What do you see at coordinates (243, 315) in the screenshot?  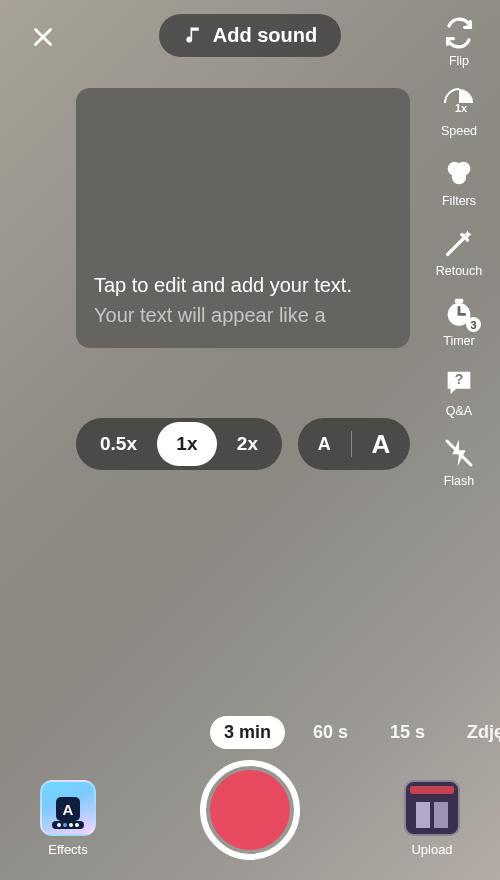 I see `teleprompter-line-2: Your text will appear like a` at bounding box center [243, 315].